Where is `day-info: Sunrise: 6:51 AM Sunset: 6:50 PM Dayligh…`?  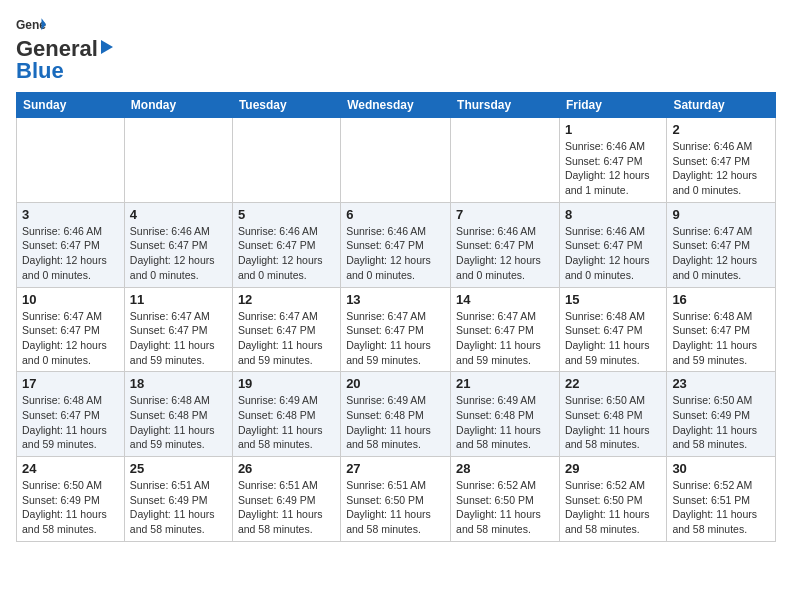
day-info: Sunrise: 6:51 AM Sunset: 6:50 PM Dayligh… is located at coordinates (396, 508).